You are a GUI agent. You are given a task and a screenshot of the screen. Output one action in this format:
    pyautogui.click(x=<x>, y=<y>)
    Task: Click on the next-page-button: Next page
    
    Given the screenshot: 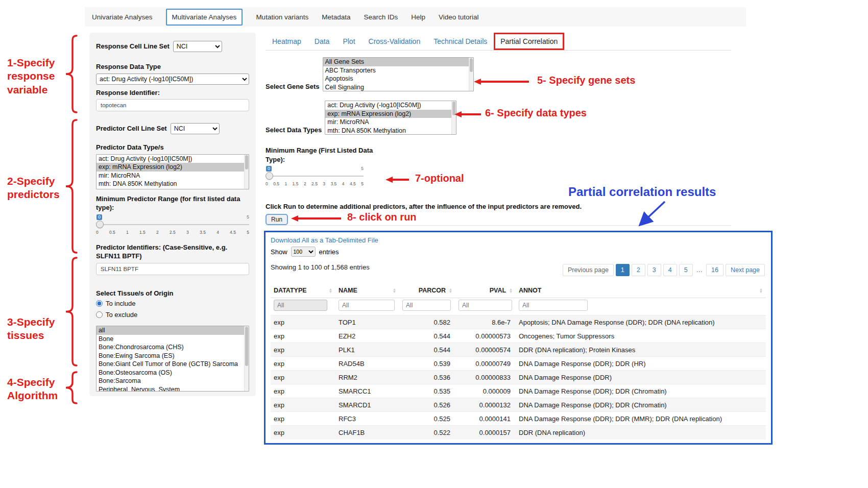 What is the action you would take?
    pyautogui.click(x=745, y=270)
    